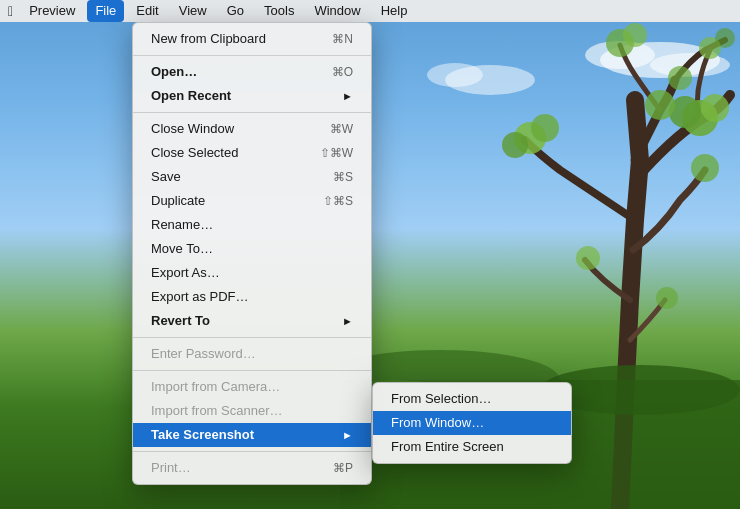 This screenshot has width=740, height=509. What do you see at coordinates (472, 447) in the screenshot?
I see `submenu-item-from-entire-screen: From Entire Screen` at bounding box center [472, 447].